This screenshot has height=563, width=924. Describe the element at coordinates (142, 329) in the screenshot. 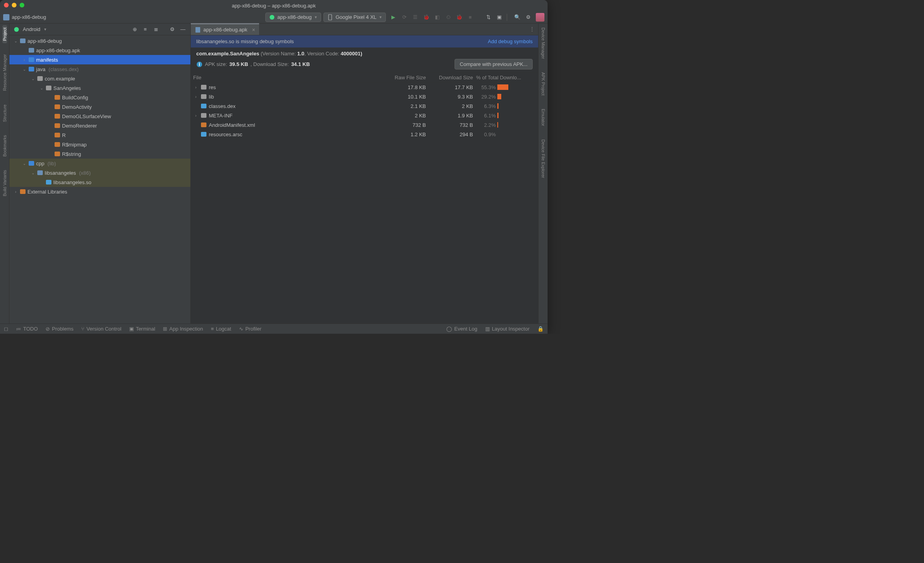

I see `terminal-button: ▣ Terminal` at that location.